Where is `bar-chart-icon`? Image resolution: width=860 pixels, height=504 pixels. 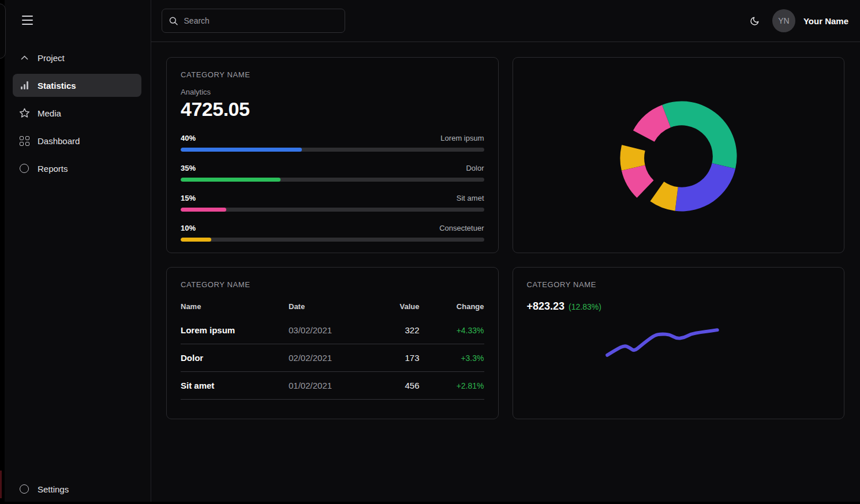 bar-chart-icon is located at coordinates (24, 85).